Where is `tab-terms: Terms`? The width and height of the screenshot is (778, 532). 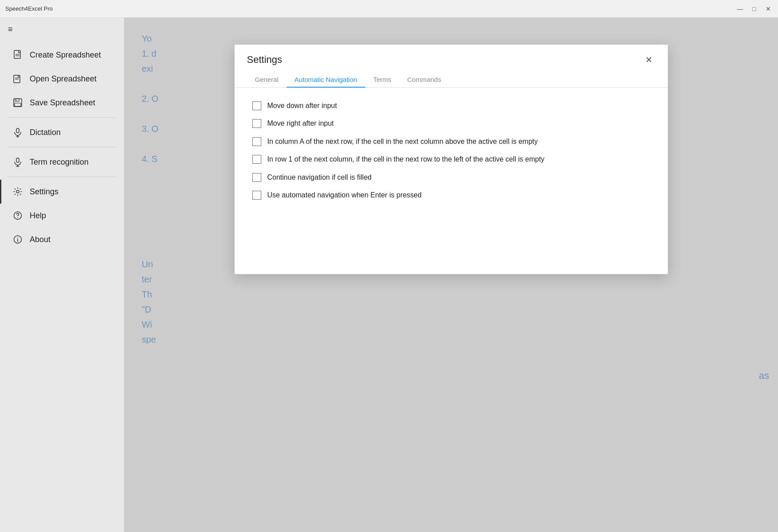 tab-terms: Terms is located at coordinates (383, 80).